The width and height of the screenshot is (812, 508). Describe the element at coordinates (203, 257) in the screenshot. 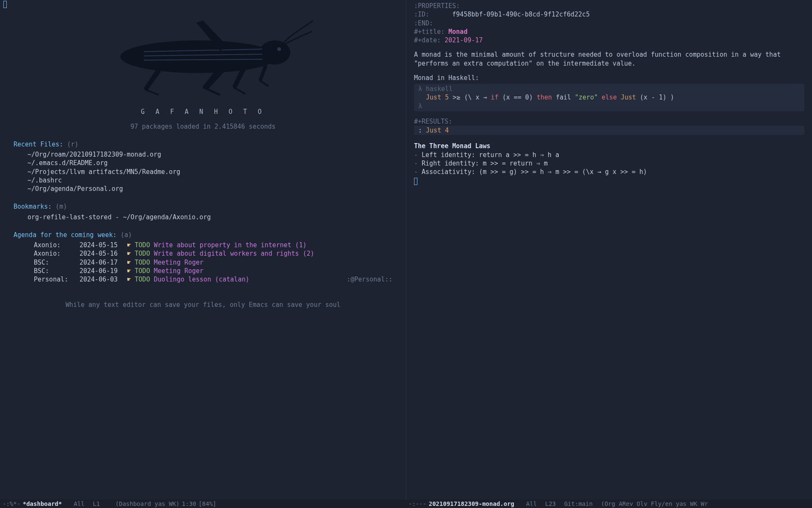

I see `agenda-section: Agenda for the coming week: (a) Axonio:2…` at that location.